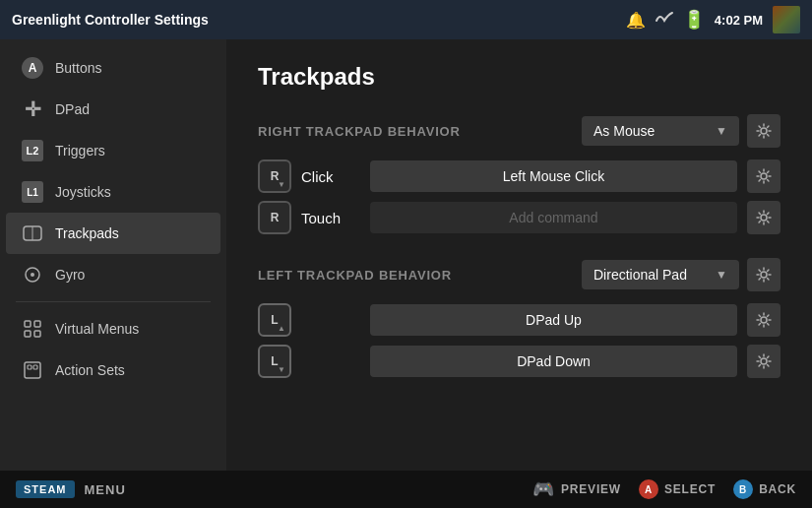 This screenshot has width=812, height=508. I want to click on left-dpad-up-button: DPad Up, so click(553, 320).